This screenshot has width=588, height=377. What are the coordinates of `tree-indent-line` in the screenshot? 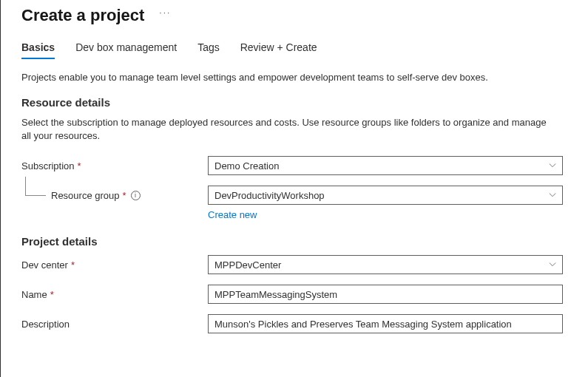 It's located at (36, 186).